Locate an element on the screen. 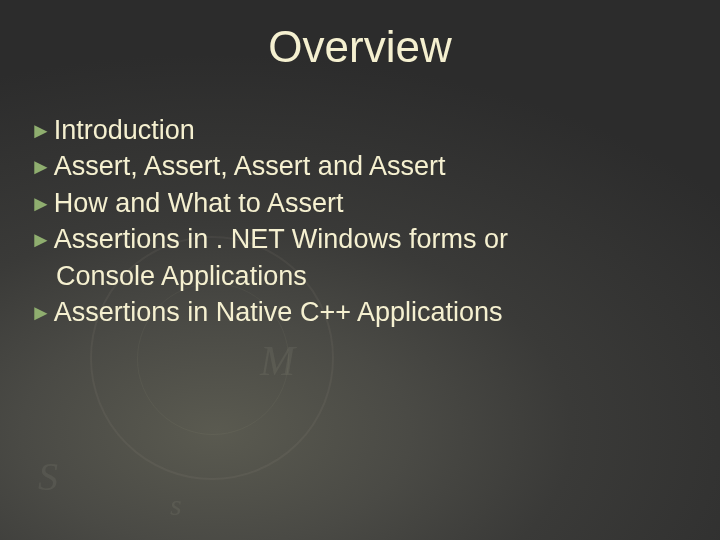 This screenshot has width=720, height=540. bullet-continuation: Console Applications is located at coordinates (368, 276).